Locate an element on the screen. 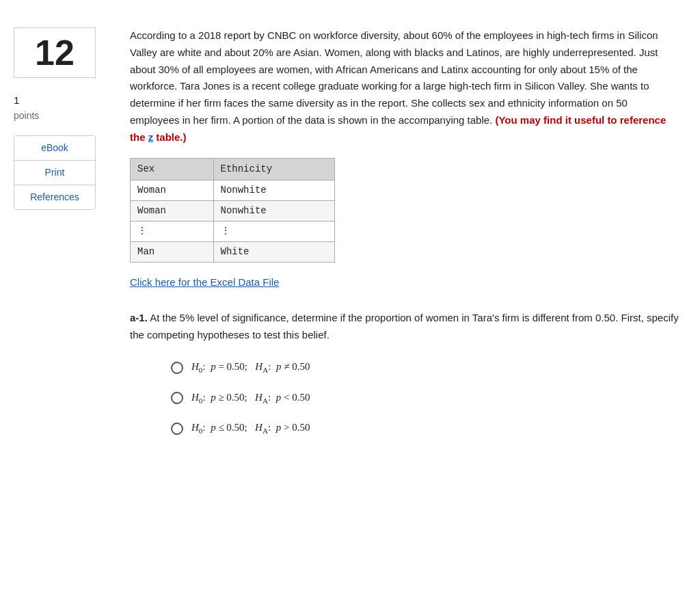 This screenshot has width=700, height=601. table-cell-sex-4: Man is located at coordinates (172, 252).